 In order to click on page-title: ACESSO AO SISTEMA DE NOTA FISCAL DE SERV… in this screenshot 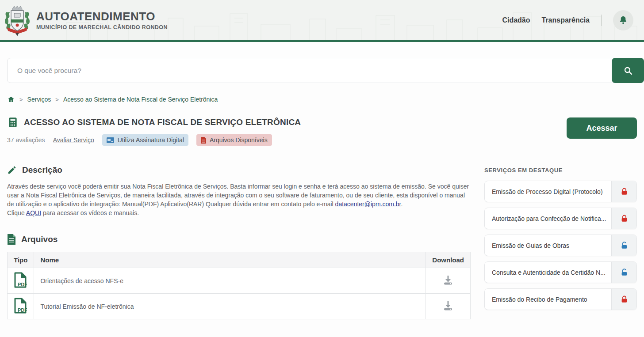, I will do `click(162, 122)`.